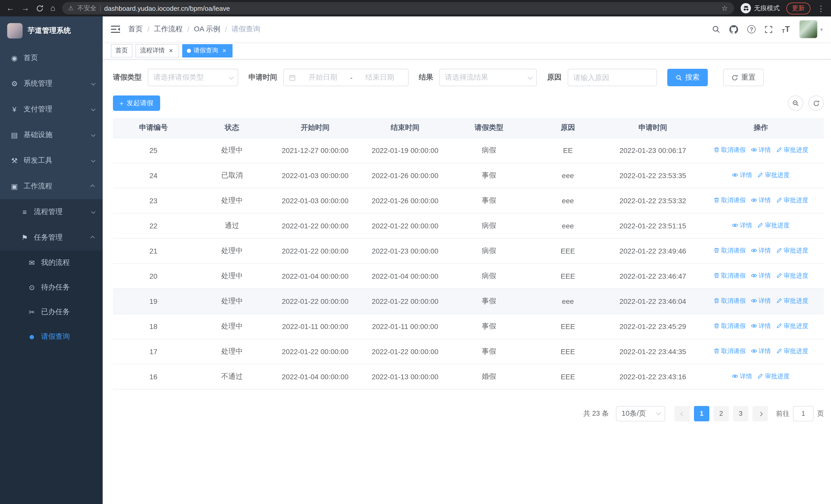 This screenshot has width=831, height=504. Describe the element at coordinates (799, 8) in the screenshot. I see `update-button: 更新` at that location.